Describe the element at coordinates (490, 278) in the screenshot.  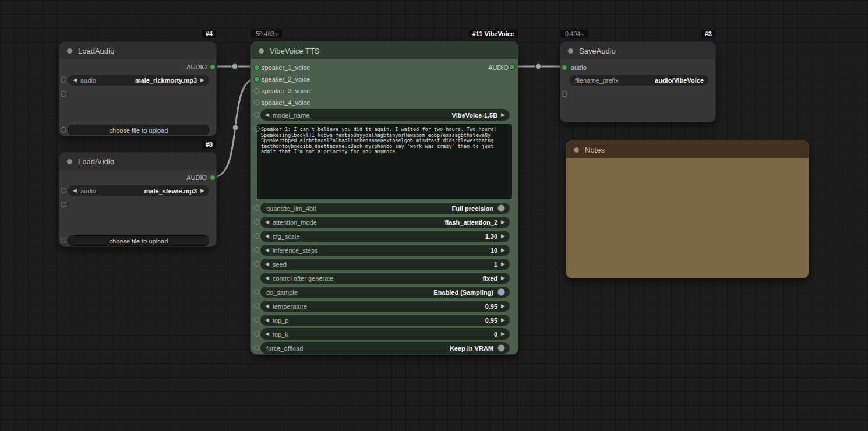
I see `widget-value: fixed` at that location.